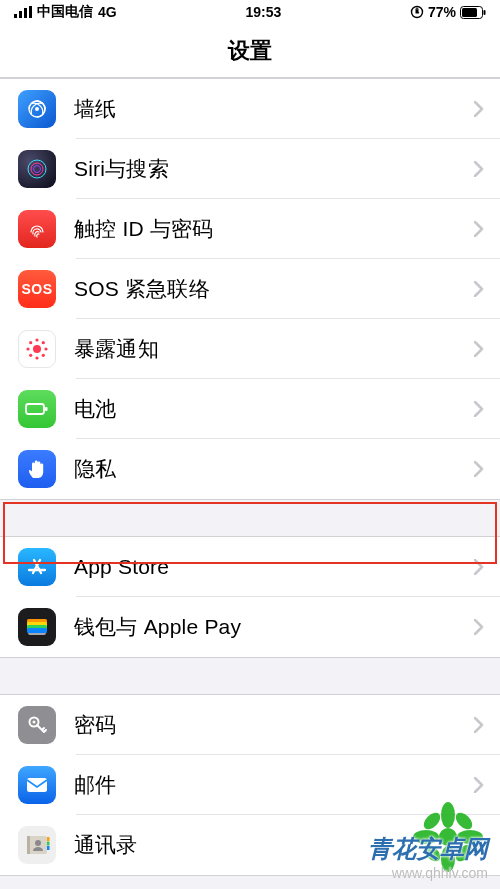 This screenshot has width=500, height=889. Describe the element at coordinates (37, 109) in the screenshot. I see `wallpaper-icon` at that location.